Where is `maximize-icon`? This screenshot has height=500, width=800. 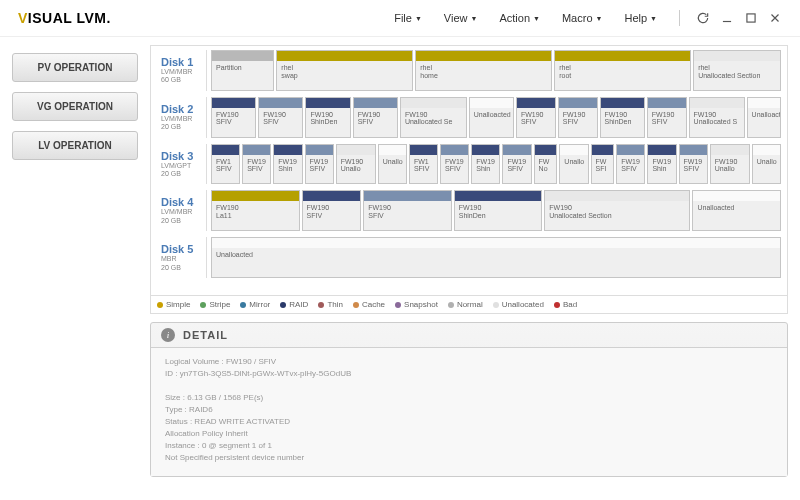
maximize-icon is located at coordinates (751, 18).